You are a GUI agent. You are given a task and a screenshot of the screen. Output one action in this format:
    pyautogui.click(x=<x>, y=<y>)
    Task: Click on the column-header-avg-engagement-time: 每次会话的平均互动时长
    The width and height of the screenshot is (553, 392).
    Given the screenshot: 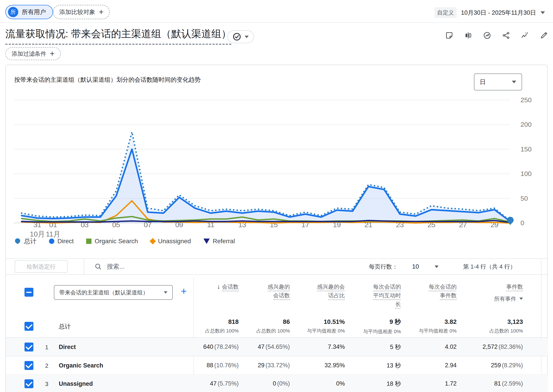 What is the action you would take?
    pyautogui.click(x=373, y=295)
    